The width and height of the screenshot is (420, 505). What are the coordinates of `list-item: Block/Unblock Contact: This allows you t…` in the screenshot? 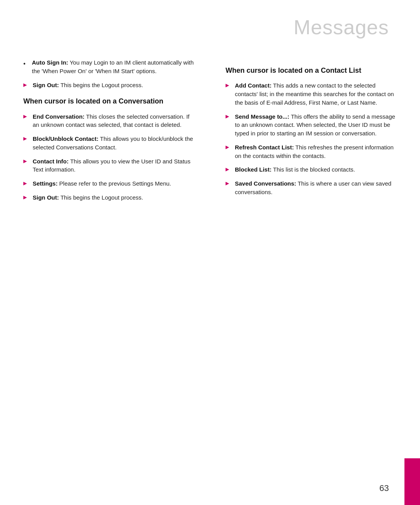 It's located at (109, 143).